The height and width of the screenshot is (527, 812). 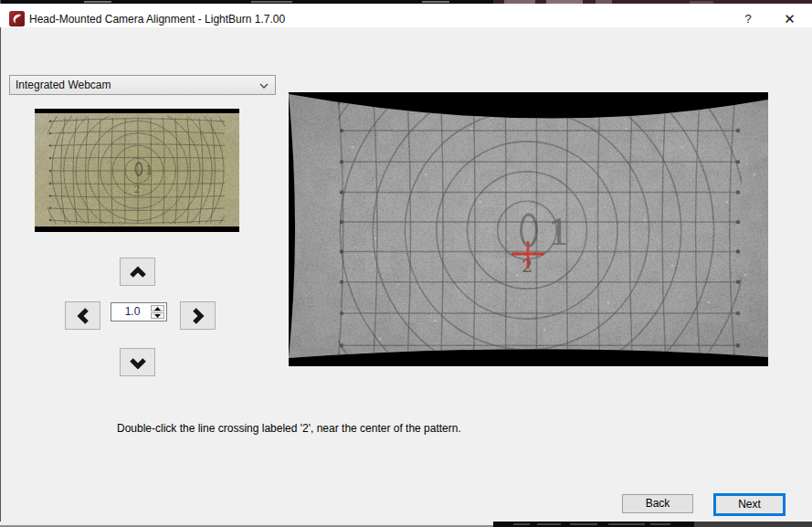 What do you see at coordinates (142, 85) in the screenshot?
I see `camera-select-dropdown: Integrated Webcam` at bounding box center [142, 85].